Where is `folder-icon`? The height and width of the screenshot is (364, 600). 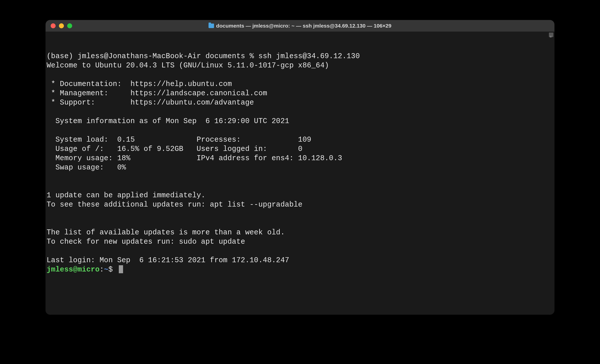
folder-icon is located at coordinates (211, 26).